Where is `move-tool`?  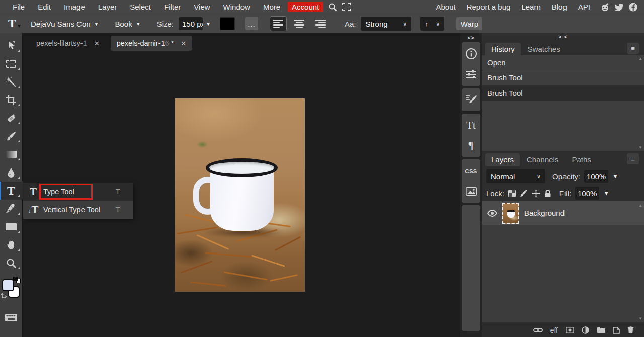 move-tool is located at coordinates (11, 46).